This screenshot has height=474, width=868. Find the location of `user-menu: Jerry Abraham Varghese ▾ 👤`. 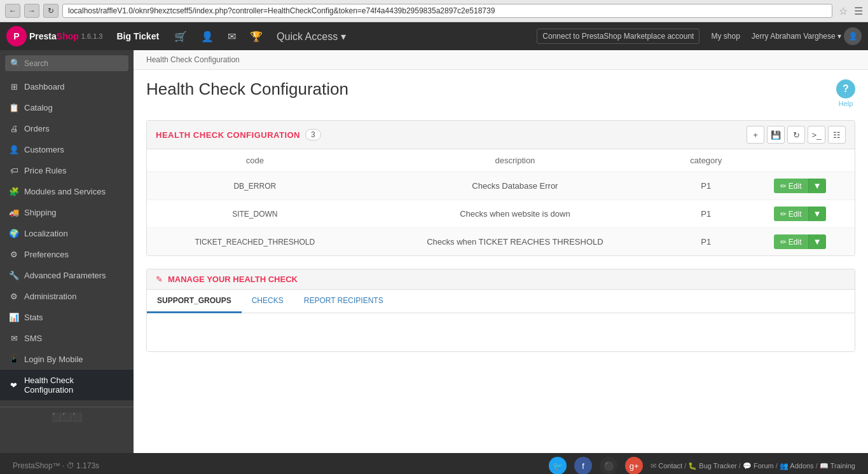

user-menu: Jerry Abraham Varghese ▾ 👤 is located at coordinates (806, 36).